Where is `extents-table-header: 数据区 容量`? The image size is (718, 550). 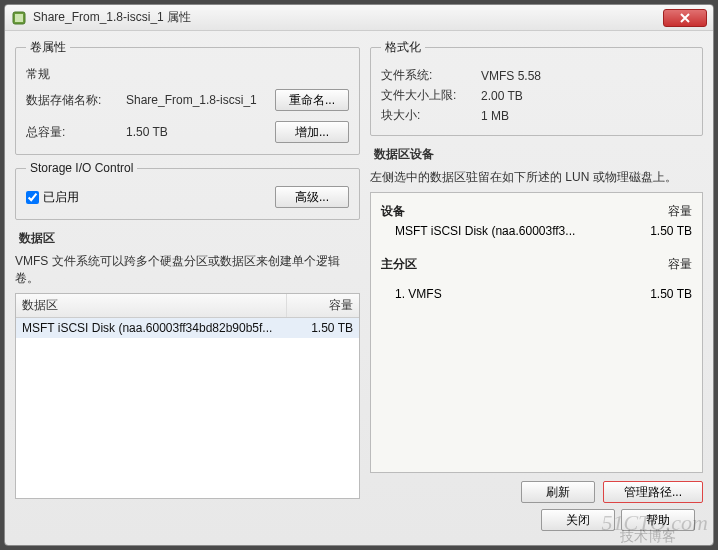 extents-table-header: 数据区 容量 is located at coordinates (188, 306).